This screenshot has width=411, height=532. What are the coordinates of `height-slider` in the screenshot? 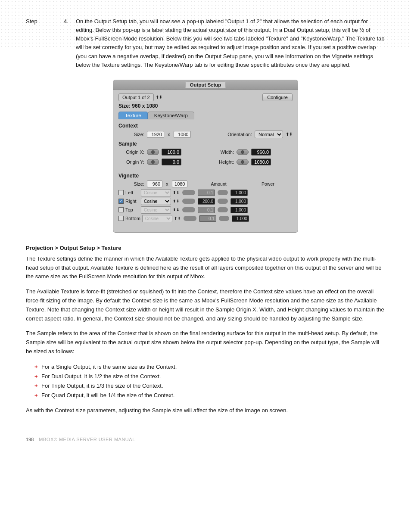 It's located at (243, 162).